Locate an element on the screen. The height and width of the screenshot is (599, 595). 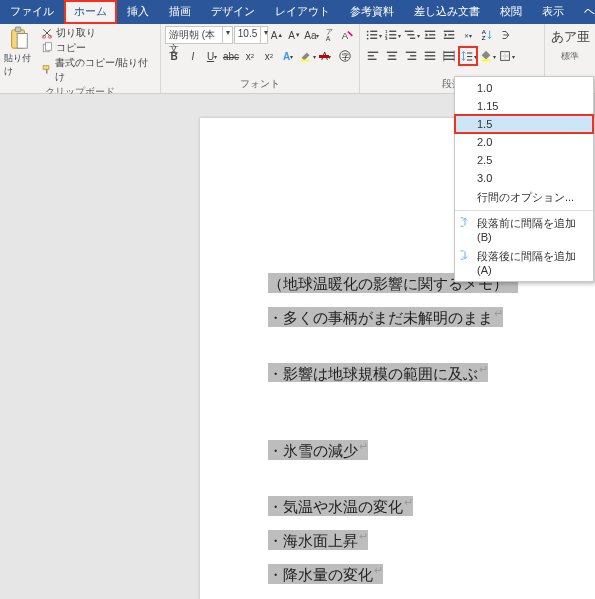
numbering-icon: 123 is located at coordinates (391, 35).